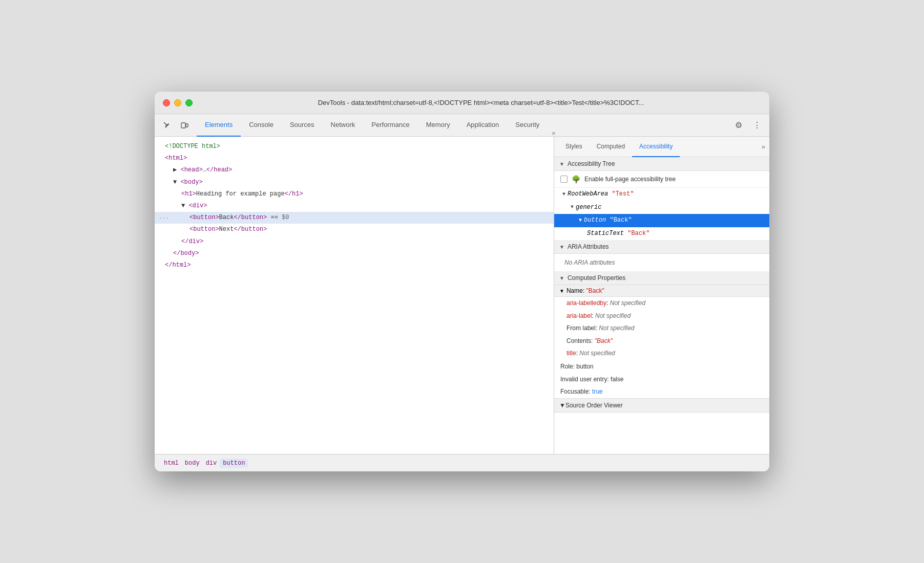 This screenshot has width=924, height=563. I want to click on dom-line-div-close: </div>, so click(354, 242).